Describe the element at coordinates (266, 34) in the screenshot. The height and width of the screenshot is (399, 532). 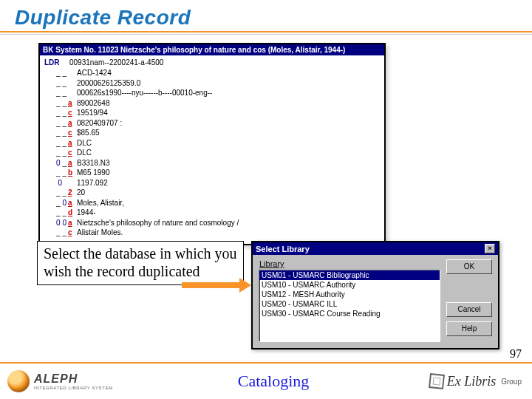
I see `title-rule-thin` at that location.